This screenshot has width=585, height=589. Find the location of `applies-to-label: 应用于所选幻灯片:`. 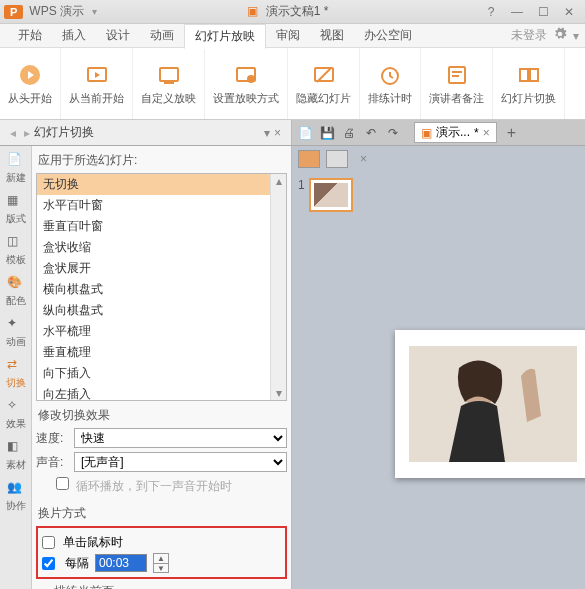

applies-to-label: 应用于所选幻灯片: is located at coordinates (162, 162).